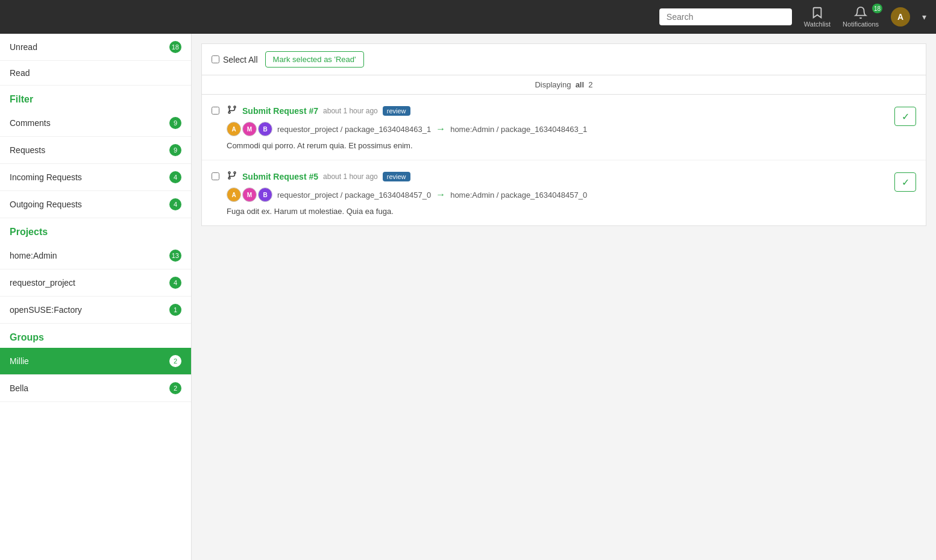 The width and height of the screenshot is (936, 560). What do you see at coordinates (250, 195) in the screenshot?
I see `avatar-2-1: M` at bounding box center [250, 195].